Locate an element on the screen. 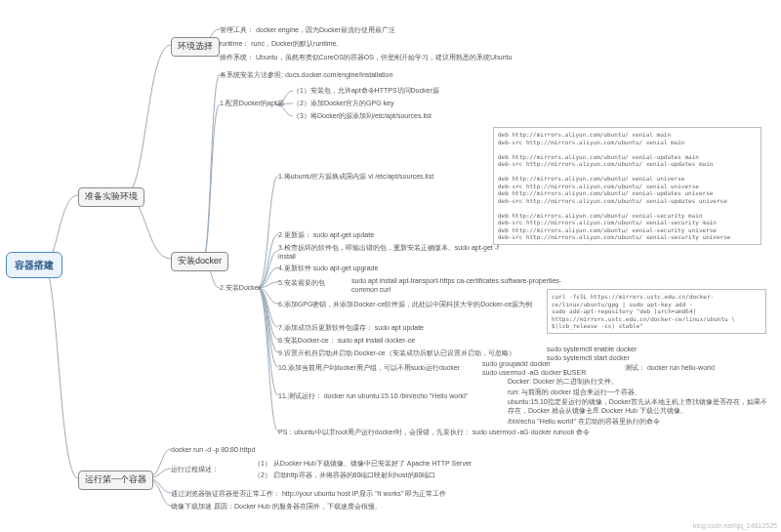 The width and height of the screenshot is (781, 532). leaf-apt-title: 1.配置Docker的apt源 is located at coordinates (252, 103).